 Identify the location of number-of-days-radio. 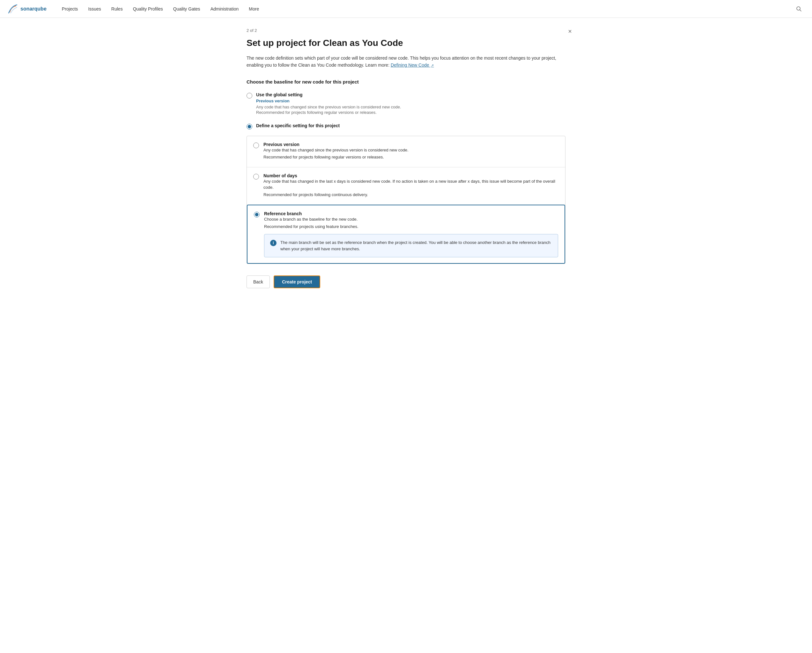
(256, 177).